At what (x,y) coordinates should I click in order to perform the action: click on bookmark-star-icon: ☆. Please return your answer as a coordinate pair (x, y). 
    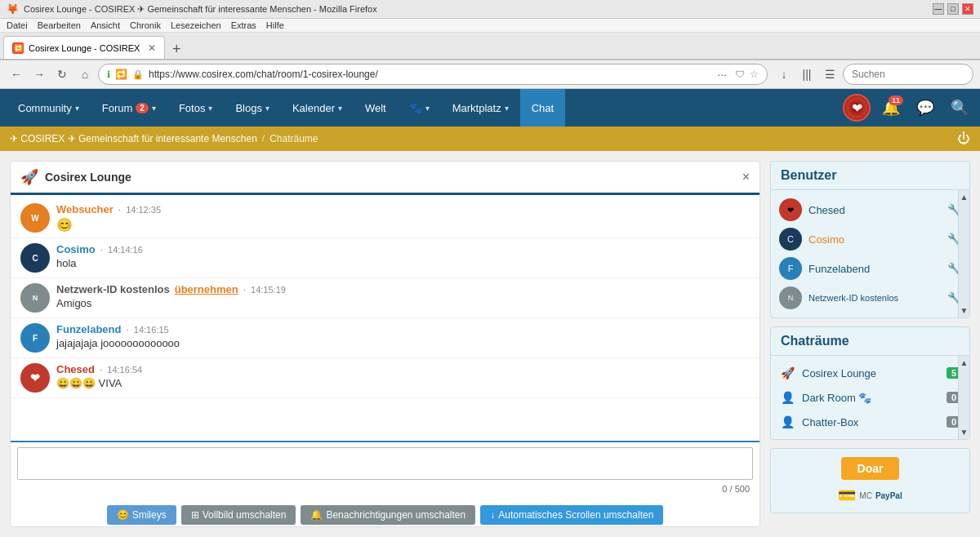
    Looking at the image, I should click on (755, 74).